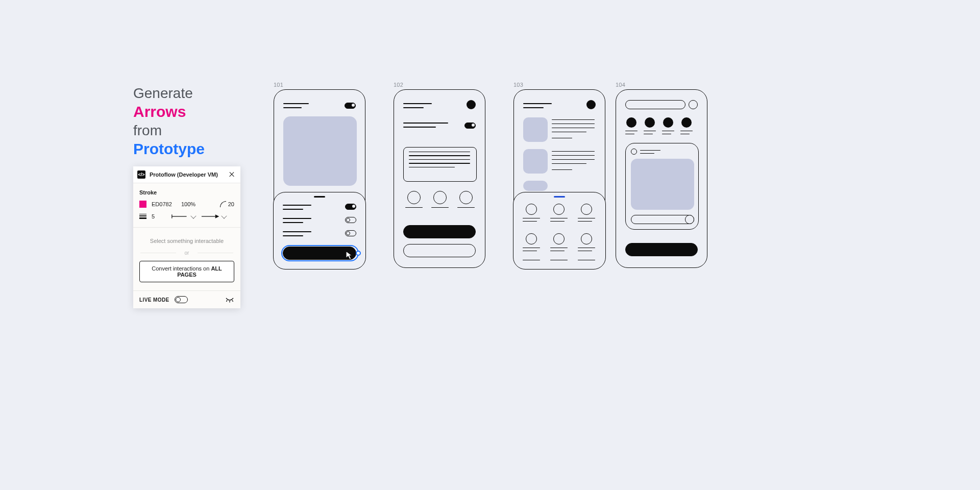  Describe the element at coordinates (230, 300) in the screenshot. I see `eye-closed-icon` at that location.